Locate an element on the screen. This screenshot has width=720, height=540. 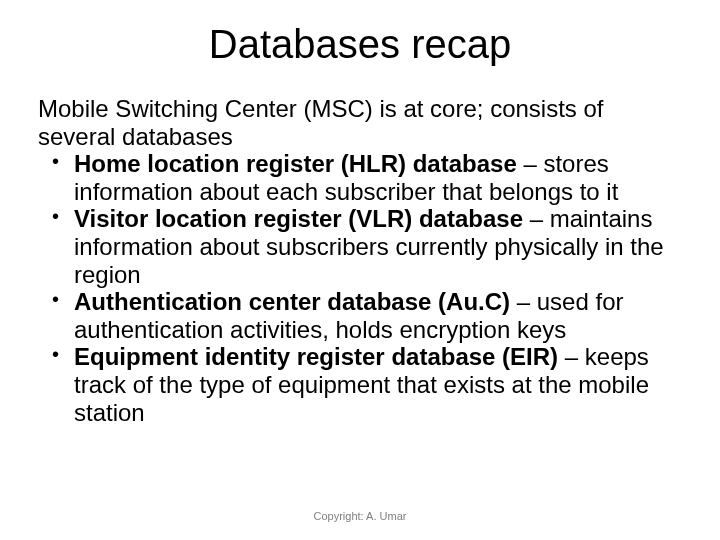
bullet-item: Home location register (HLR) database – … is located at coordinates (367, 178).